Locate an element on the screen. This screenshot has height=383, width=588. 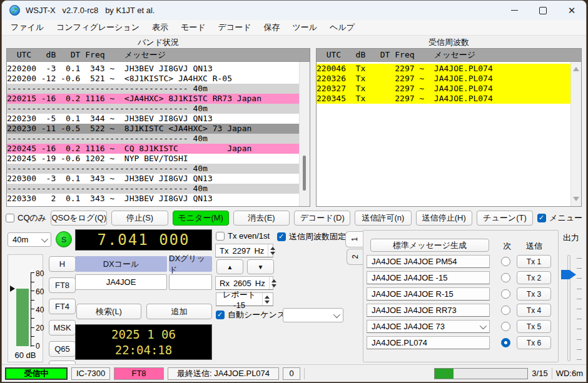
monitor-button: モニター(M) is located at coordinates (201, 218).